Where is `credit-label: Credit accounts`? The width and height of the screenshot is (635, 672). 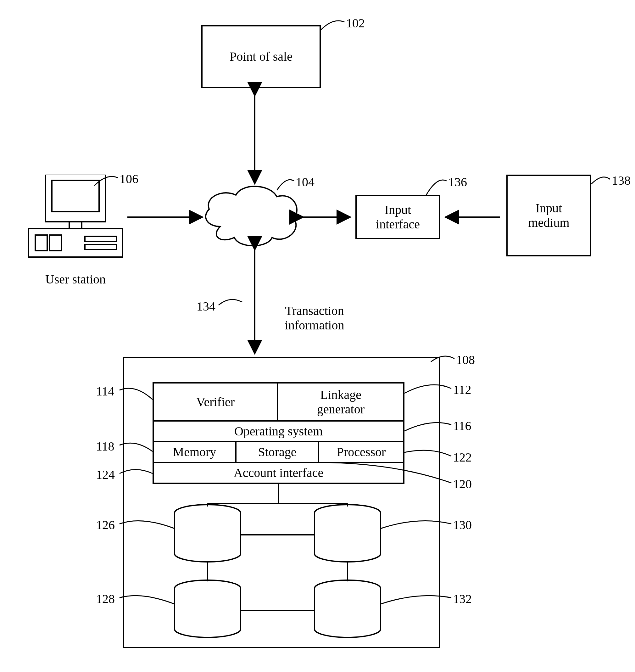
credit-label: Credit accounts is located at coordinates (208, 537).